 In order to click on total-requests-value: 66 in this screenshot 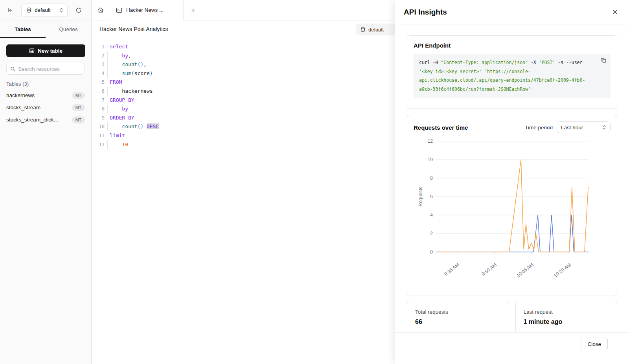, I will do `click(458, 322)`.